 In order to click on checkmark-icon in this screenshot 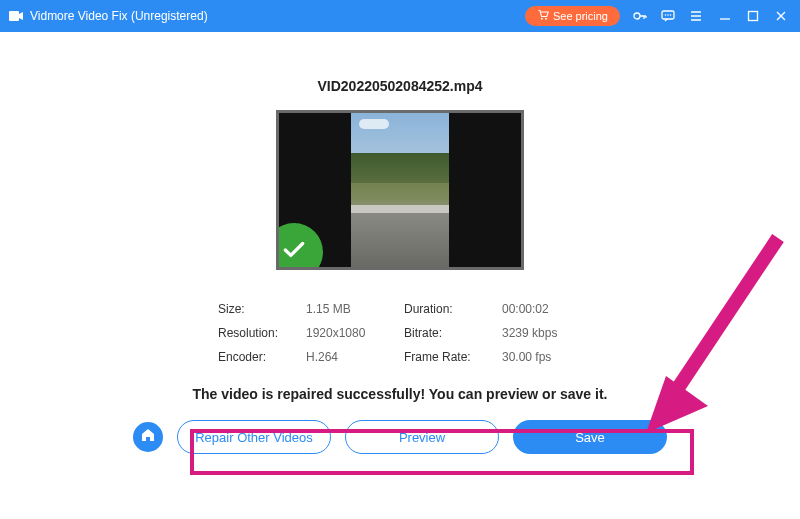, I will do `click(294, 252)`.